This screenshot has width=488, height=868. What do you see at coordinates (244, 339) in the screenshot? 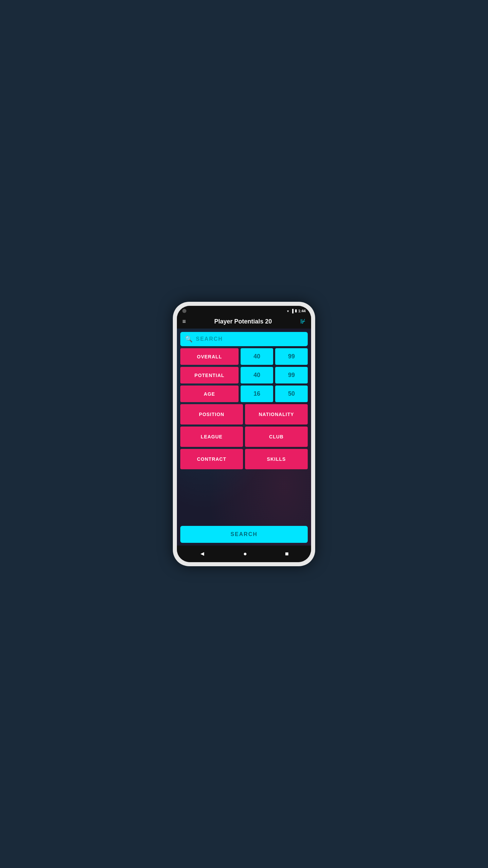
I see `search-box: 🔍` at bounding box center [244, 339].